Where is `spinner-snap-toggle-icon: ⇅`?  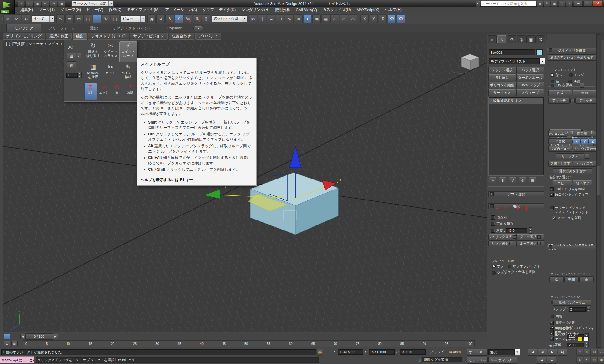 spinner-snap-toggle-icon: ⇅ is located at coordinates (197, 19).